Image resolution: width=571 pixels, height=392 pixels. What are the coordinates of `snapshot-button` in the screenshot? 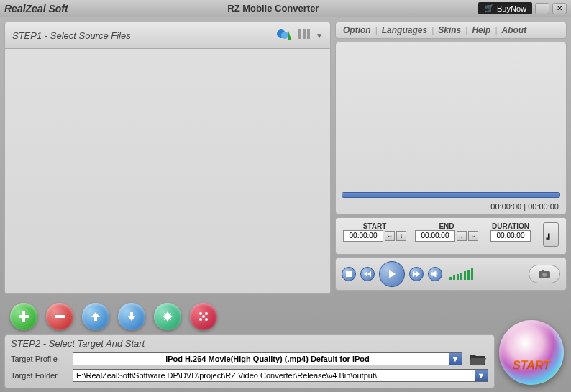 It's located at (544, 274).